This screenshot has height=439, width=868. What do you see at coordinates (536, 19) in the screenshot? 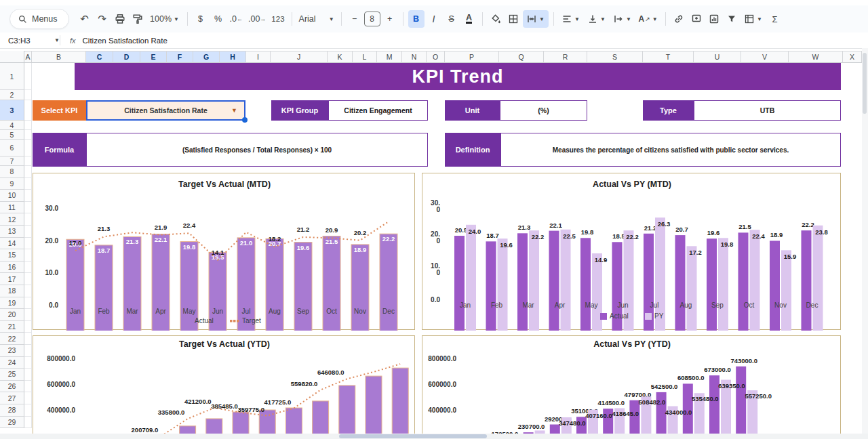
I see `merge-cells-button: ▼` at bounding box center [536, 19].